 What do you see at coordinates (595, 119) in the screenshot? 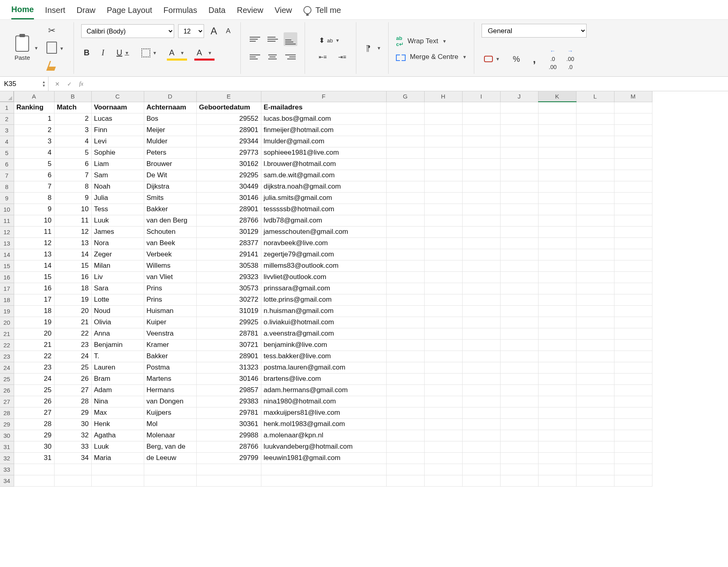
I see `cell-L2` at bounding box center [595, 119].